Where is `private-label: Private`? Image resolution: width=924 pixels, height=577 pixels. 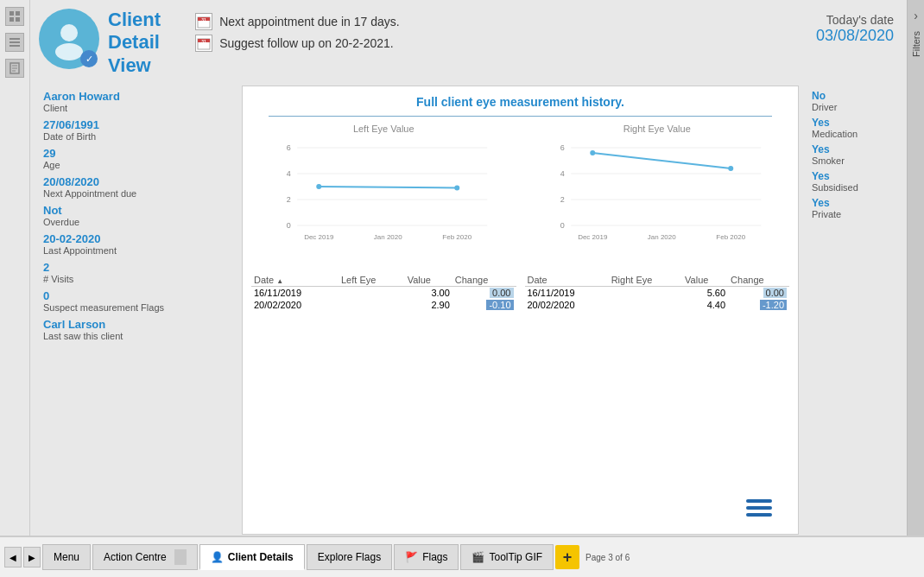 private-label: Private is located at coordinates (855, 214).